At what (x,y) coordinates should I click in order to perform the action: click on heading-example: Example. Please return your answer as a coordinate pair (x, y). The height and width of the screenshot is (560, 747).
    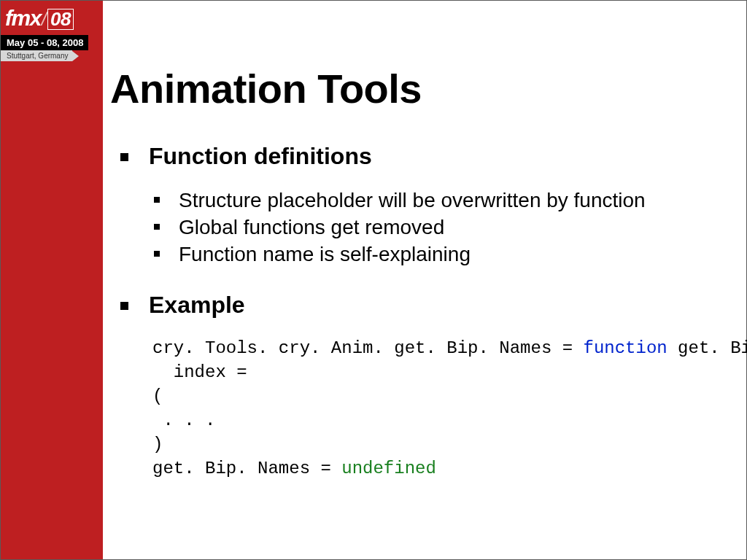
    Looking at the image, I should click on (197, 305).